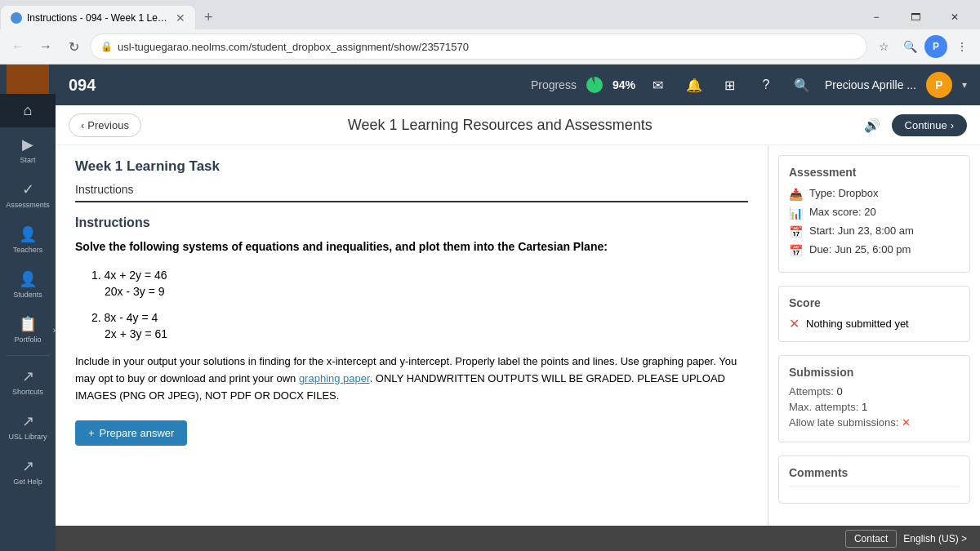 This screenshot has width=980, height=551. Describe the element at coordinates (28, 150) in the screenshot. I see `sidebar-item-start: ▶ Start` at that location.